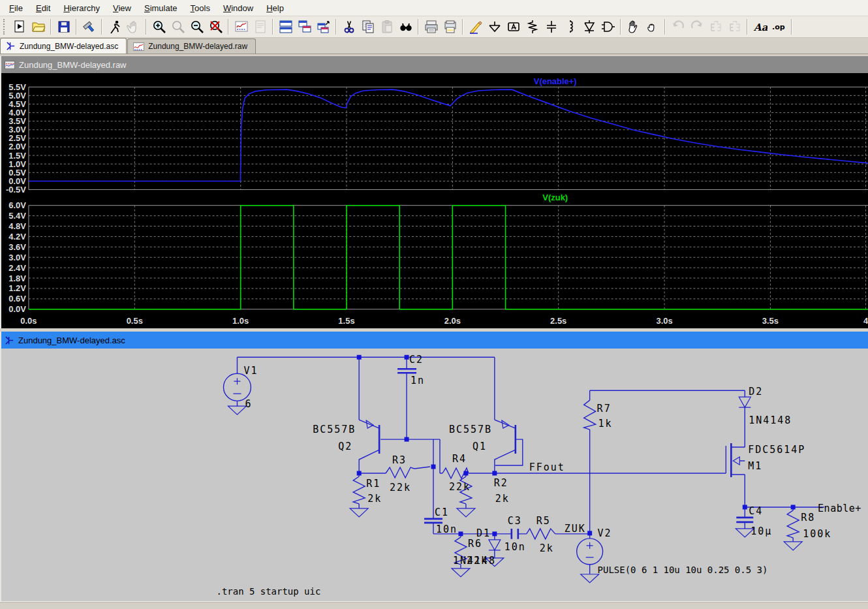 This screenshot has height=609, width=868. I want to click on r6-name: R6, so click(475, 544).